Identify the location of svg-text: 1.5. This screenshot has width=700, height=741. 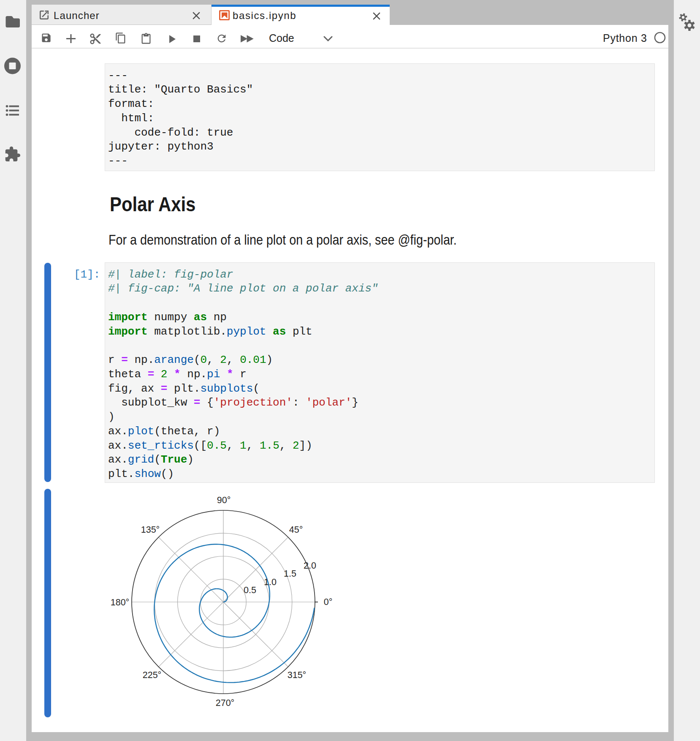
(290, 574).